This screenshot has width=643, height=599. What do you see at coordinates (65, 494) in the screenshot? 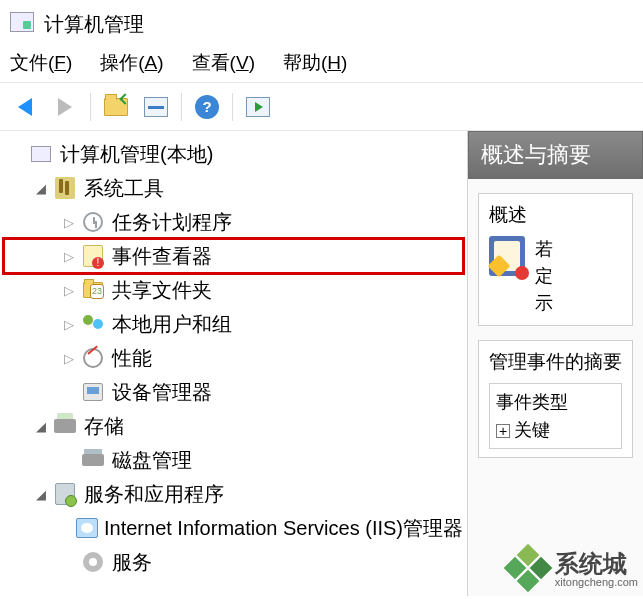
I see `services-apps-icon` at bounding box center [65, 494].